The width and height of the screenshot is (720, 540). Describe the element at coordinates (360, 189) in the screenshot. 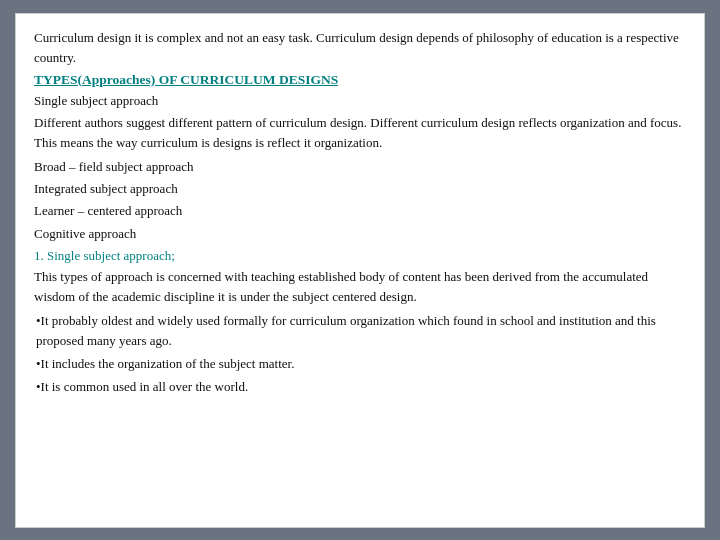

I see `integrated-item: Integrated subject approach` at that location.